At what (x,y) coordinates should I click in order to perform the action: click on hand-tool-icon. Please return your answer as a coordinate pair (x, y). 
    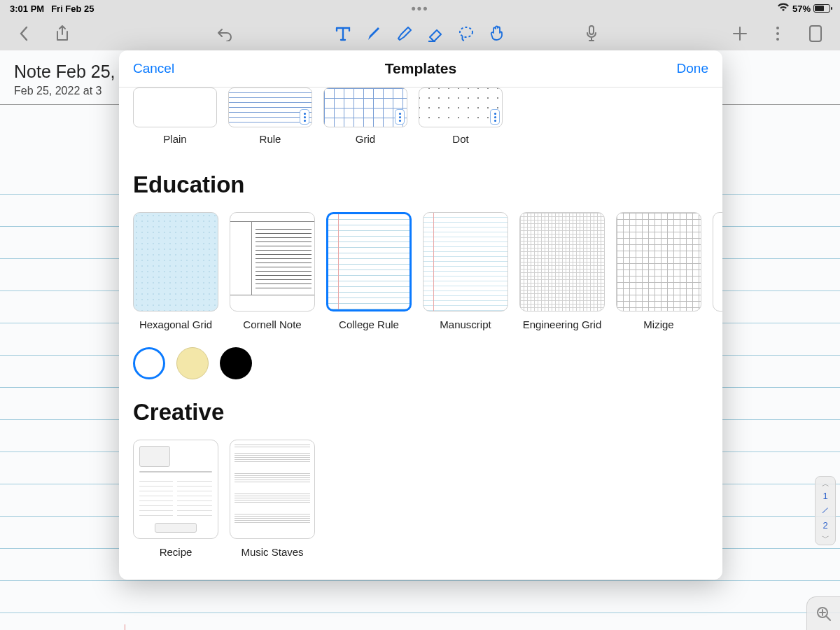
    Looking at the image, I should click on (497, 34).